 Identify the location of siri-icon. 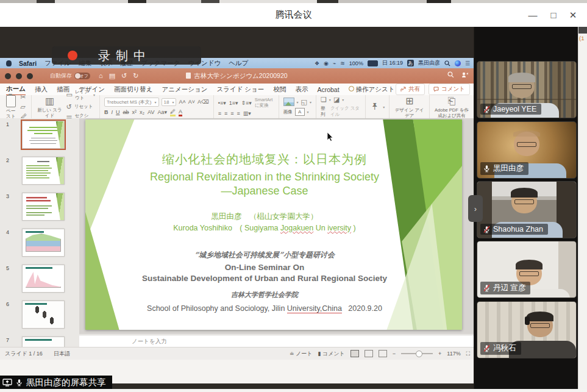
(458, 63).